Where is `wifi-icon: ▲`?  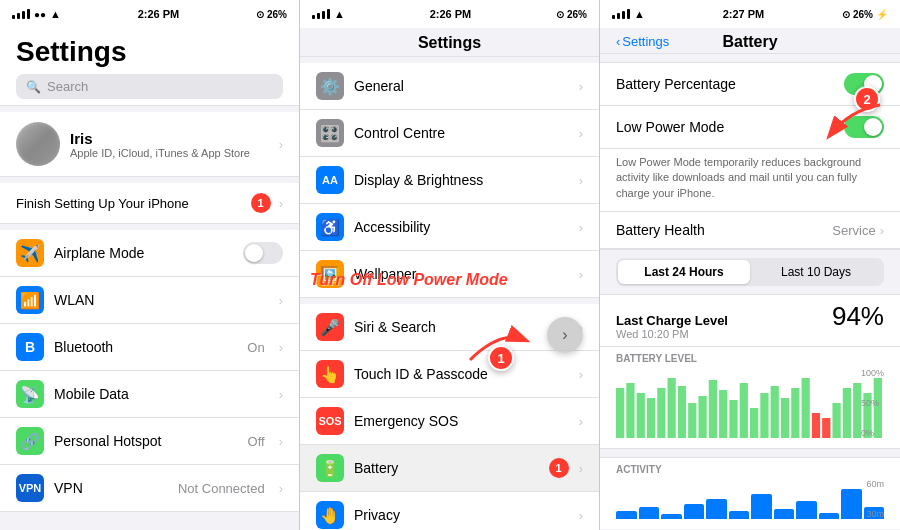 wifi-icon: ▲ is located at coordinates (56, 14).